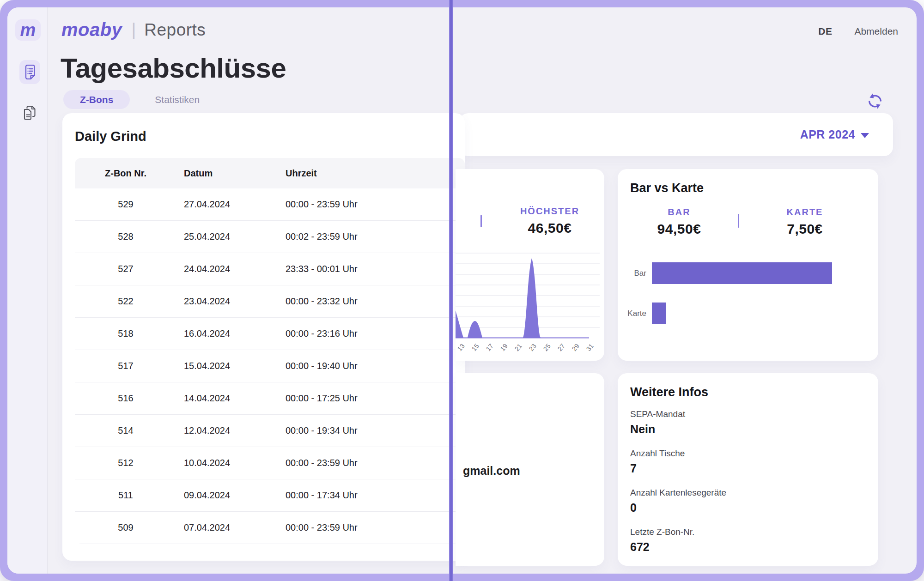 The width and height of the screenshot is (924, 581). What do you see at coordinates (30, 72) in the screenshot?
I see `report-document-icon` at bounding box center [30, 72].